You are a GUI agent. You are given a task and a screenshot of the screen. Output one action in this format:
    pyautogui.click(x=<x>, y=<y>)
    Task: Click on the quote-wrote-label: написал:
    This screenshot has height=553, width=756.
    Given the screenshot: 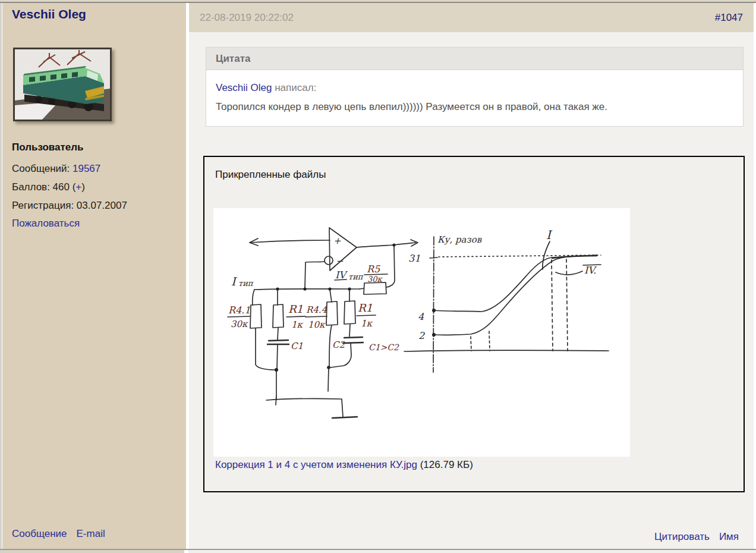 What is the action you would take?
    pyautogui.click(x=295, y=88)
    